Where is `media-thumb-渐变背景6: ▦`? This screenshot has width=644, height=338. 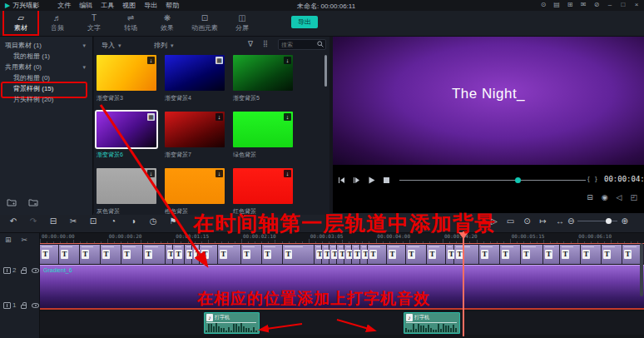 media-thumb-渐变背景6: ▦ is located at coordinates (126, 130).